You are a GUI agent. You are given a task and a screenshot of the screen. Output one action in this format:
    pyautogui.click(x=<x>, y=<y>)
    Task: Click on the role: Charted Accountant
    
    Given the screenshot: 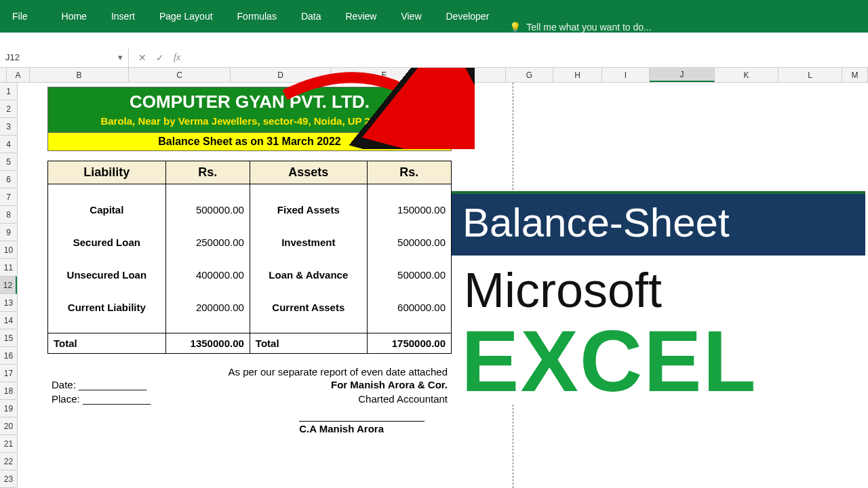 What is the action you would take?
    pyautogui.click(x=403, y=399)
    